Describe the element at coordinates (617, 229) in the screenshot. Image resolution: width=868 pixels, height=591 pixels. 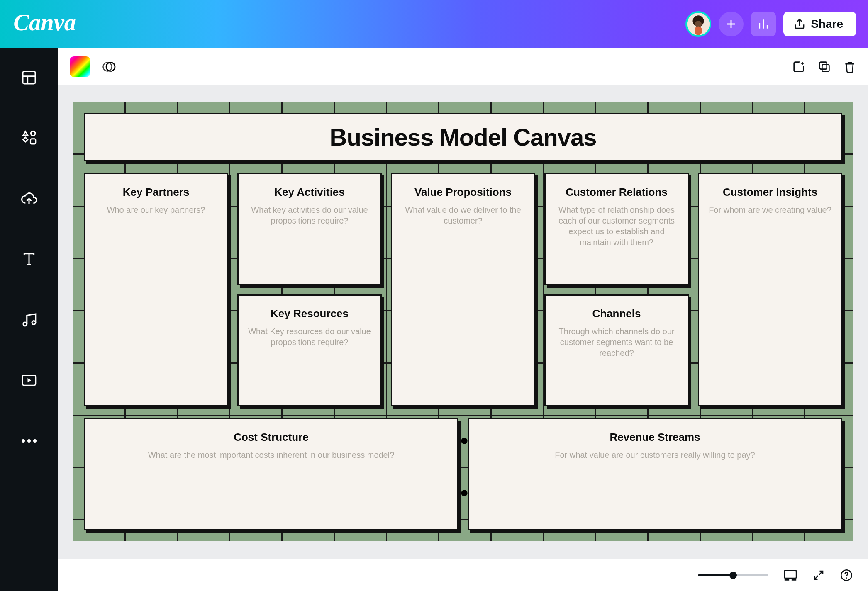
I see `bmc-card-customer-relations: Customer Relations What type of relathio…` at that location.